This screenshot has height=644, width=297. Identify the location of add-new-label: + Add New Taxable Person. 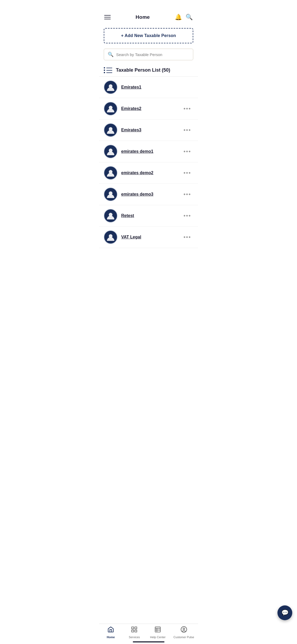
(149, 35).